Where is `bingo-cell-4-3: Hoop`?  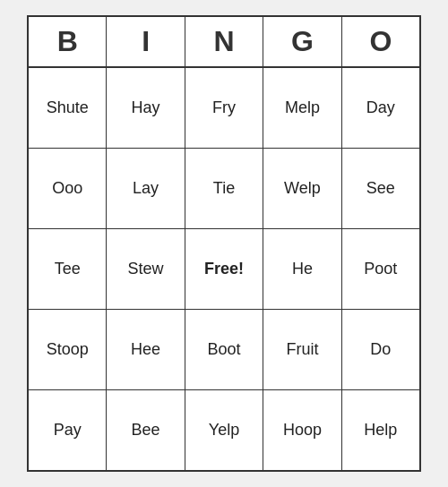
bingo-cell-4-3: Hoop is located at coordinates (303, 430).